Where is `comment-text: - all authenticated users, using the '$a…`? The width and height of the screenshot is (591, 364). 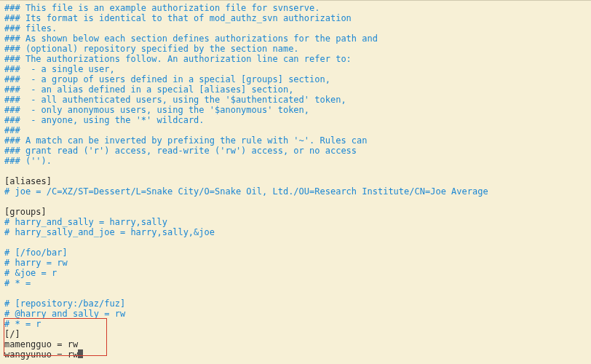
comment-text: - all authenticated users, using the '$a… is located at coordinates (183, 100).